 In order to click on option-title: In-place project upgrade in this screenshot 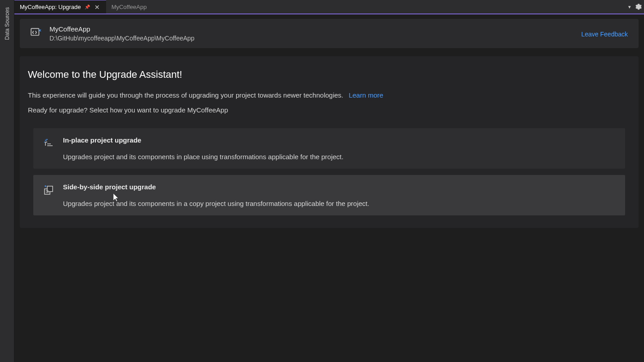, I will do `click(340, 140)`.